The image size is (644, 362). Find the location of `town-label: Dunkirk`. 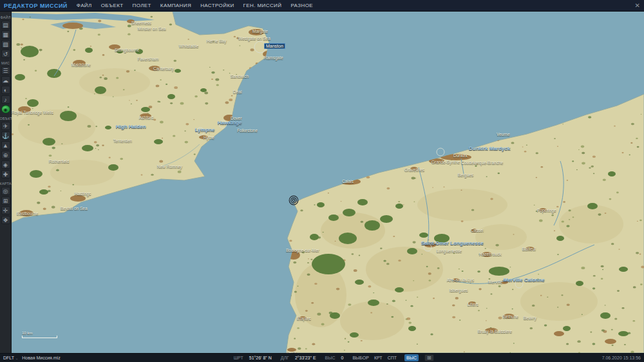

town-label: Dunkirk is located at coordinates (460, 156).